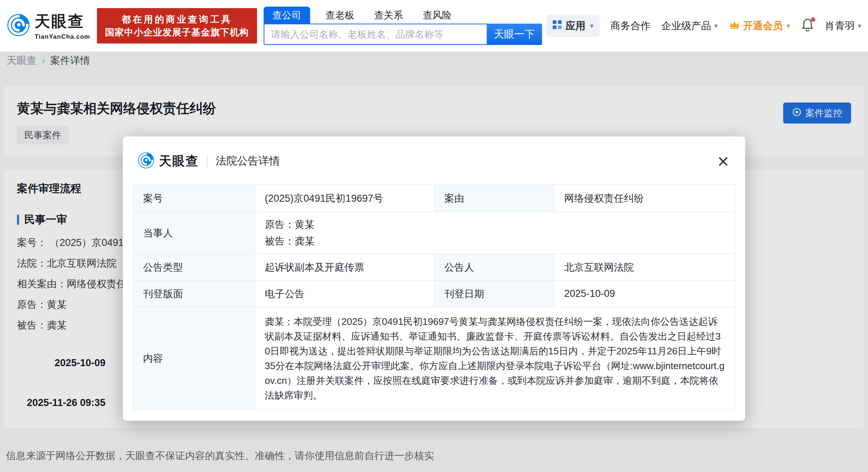  What do you see at coordinates (735, 26) in the screenshot?
I see `crown-icon` at bounding box center [735, 26].